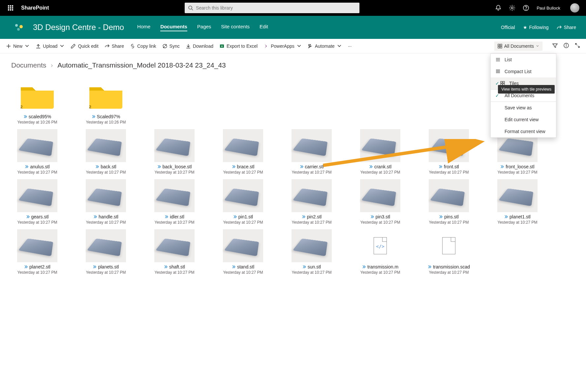 This screenshot has height=392, width=586. I want to click on user-name: Paul Bullock, so click(548, 8).